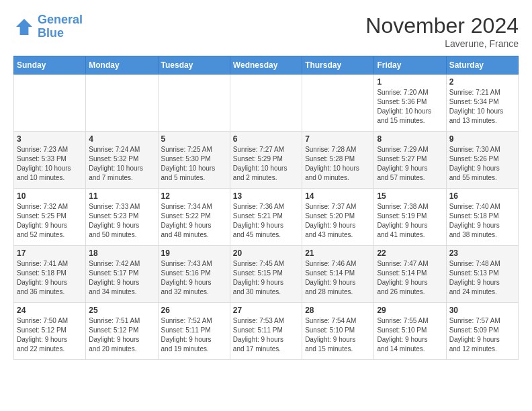 This screenshot has width=532, height=411. I want to click on calendar-cell: 8Sunrise: 7:29 AM Sunset: 5:27 PM Daylig…, so click(410, 160).